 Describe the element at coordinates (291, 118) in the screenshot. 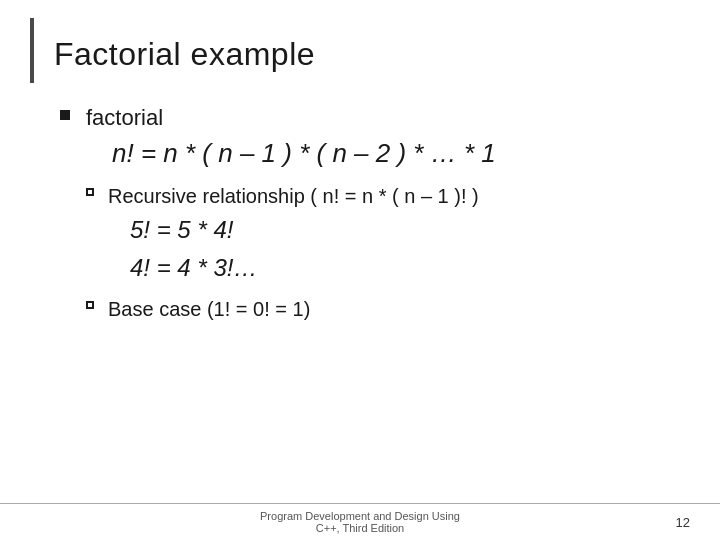

I see `main-bullet-text: factorial` at that location.